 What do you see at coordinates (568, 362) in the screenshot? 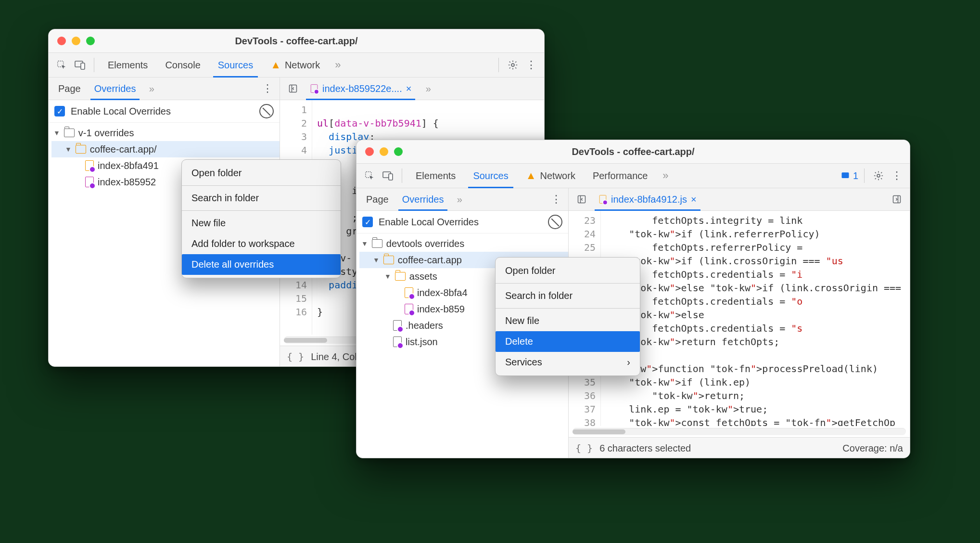
I see `ctx-services: Services ›` at bounding box center [568, 362].